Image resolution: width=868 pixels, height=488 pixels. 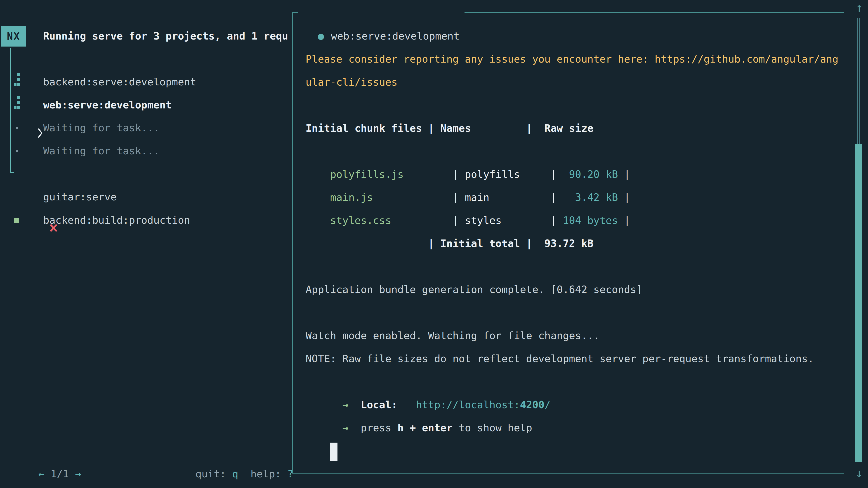 I want to click on chunk-file-name: polyfills.js, so click(x=391, y=174).